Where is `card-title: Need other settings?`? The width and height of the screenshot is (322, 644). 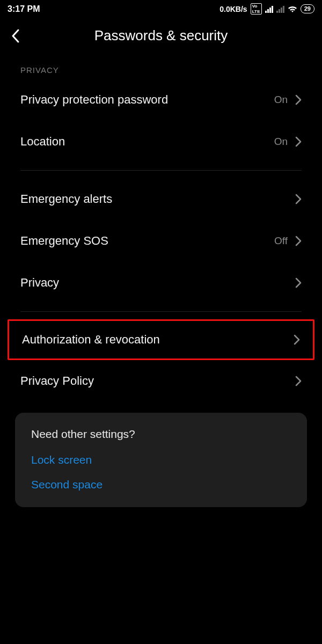
card-title: Need other settings? is located at coordinates (161, 434).